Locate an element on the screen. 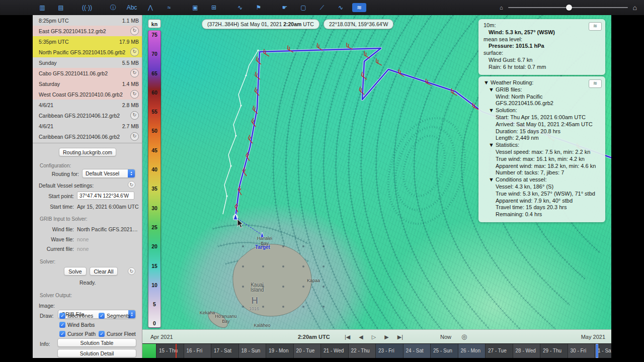 Image resolution: width=644 pixels, height=362 pixels. vessel-settings-button: ↻ is located at coordinates (132, 185).